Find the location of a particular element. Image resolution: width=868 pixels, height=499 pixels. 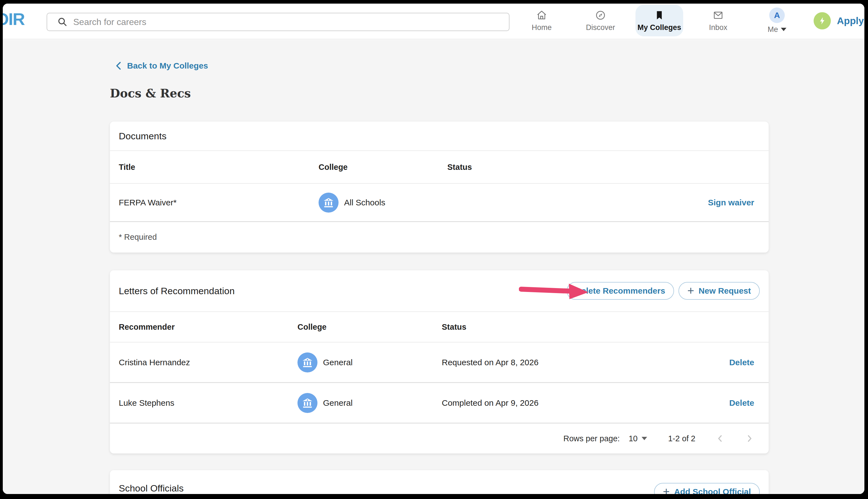

nav-item-home: Home is located at coordinates (541, 21).